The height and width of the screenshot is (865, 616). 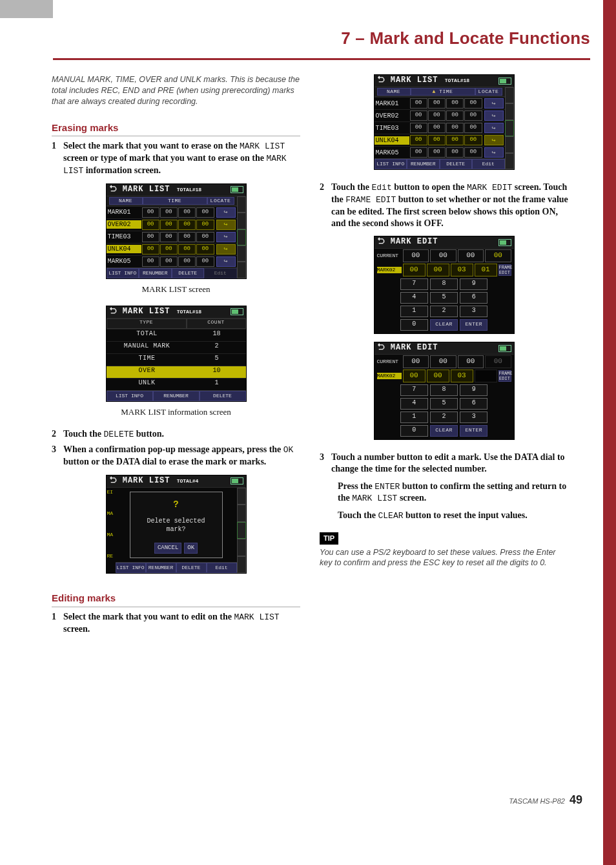 What do you see at coordinates (111, 499) in the screenshot?
I see `side-item: EI` at bounding box center [111, 499].